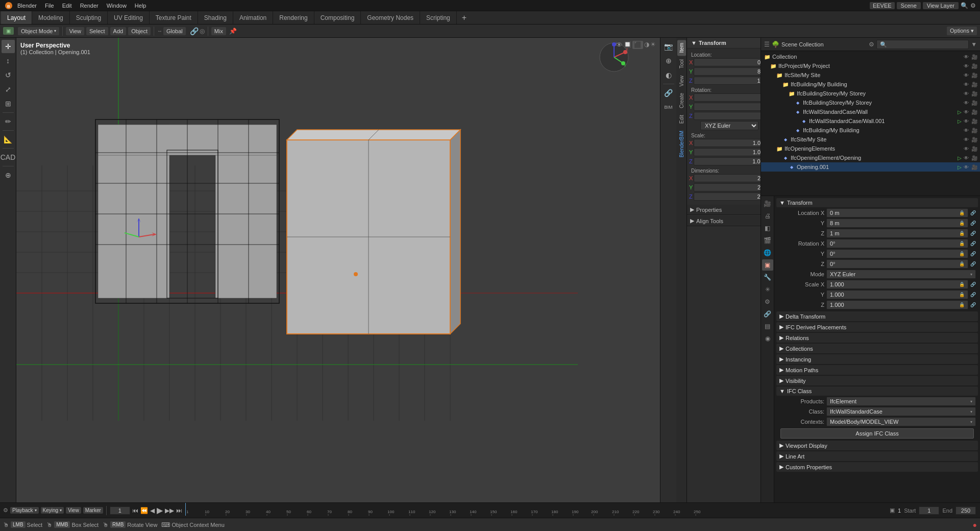 The height and width of the screenshot is (531, 980). Describe the element at coordinates (727, 178) in the screenshot. I see `dim-x-input` at that location.